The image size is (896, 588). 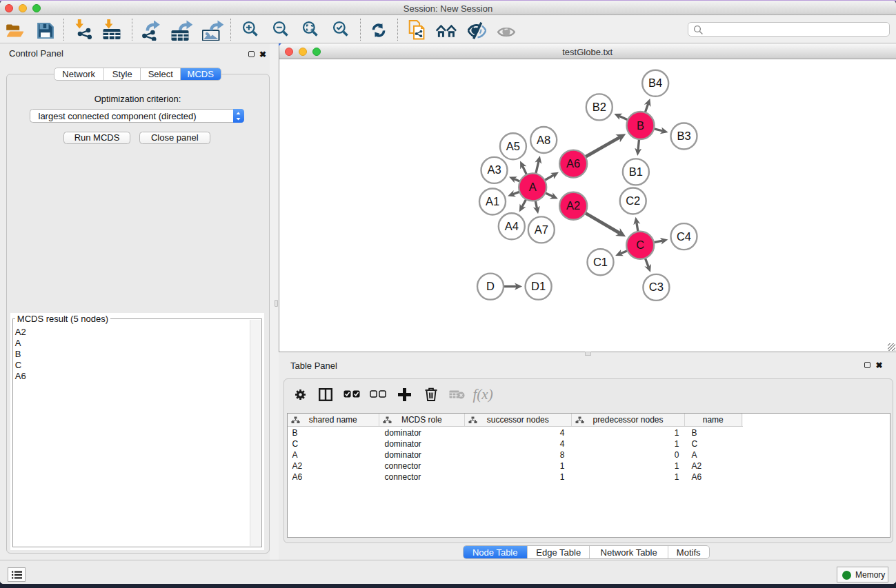 I want to click on svg-text: C3, so click(x=655, y=287).